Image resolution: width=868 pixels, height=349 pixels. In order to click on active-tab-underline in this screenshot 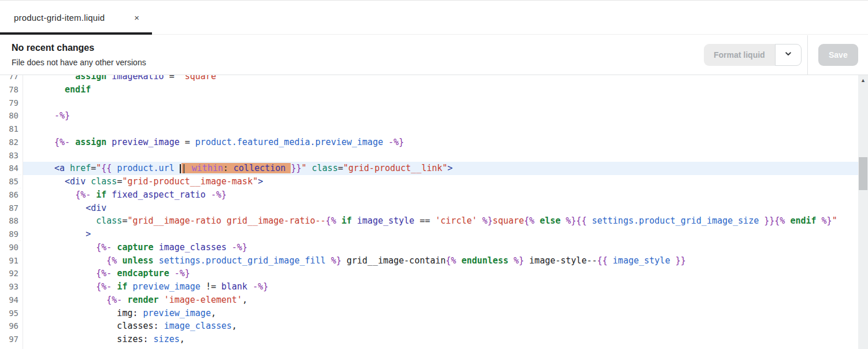, I will do `click(76, 34)`.